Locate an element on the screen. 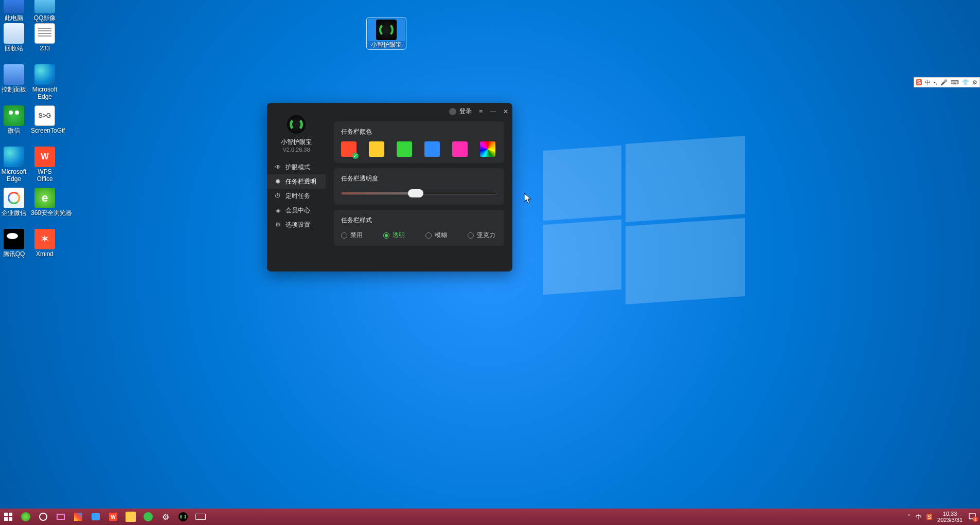 This screenshot has height=525, width=980. close-button: ✕ is located at coordinates (506, 112).